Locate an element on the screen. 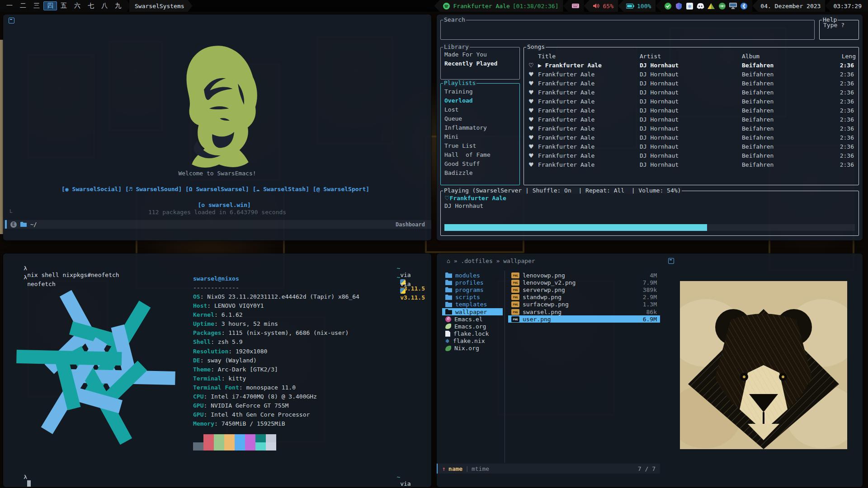 The height and width of the screenshot is (488, 868). dir-row: flake.nix is located at coordinates (472, 341).